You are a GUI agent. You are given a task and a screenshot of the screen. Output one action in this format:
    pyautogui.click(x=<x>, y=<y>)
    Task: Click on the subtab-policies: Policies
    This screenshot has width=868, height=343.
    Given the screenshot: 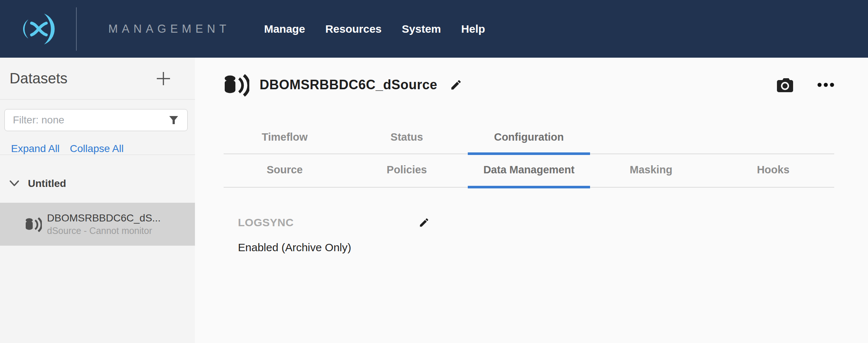 What is the action you would take?
    pyautogui.click(x=407, y=170)
    